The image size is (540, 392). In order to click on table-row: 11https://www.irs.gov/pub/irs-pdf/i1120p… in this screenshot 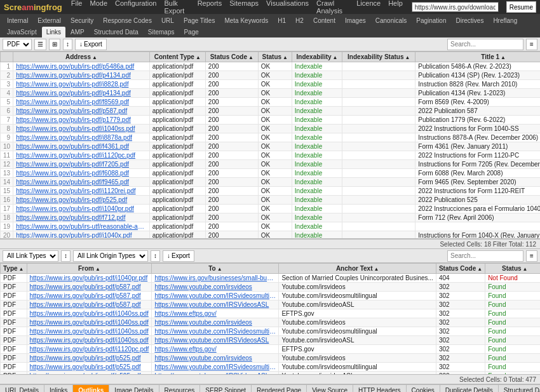, I will do `click(271, 156)`.